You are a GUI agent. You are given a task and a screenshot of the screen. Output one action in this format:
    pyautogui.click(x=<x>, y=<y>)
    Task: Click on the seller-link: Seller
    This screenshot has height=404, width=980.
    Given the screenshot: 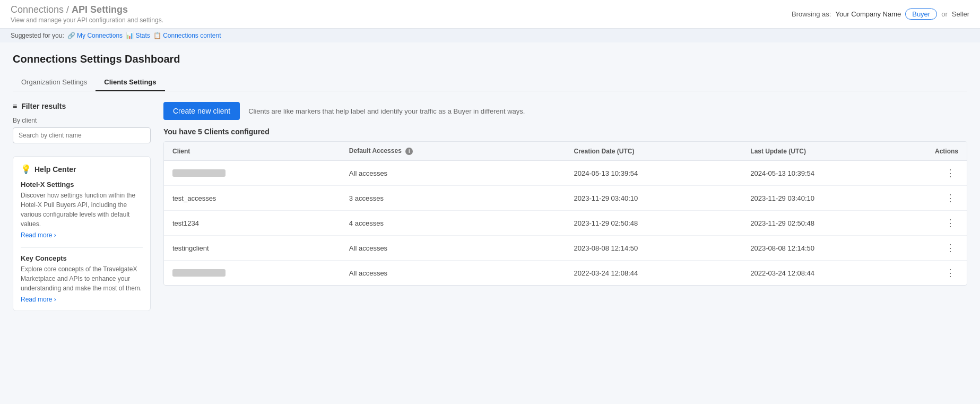 What is the action you would take?
    pyautogui.click(x=960, y=14)
    